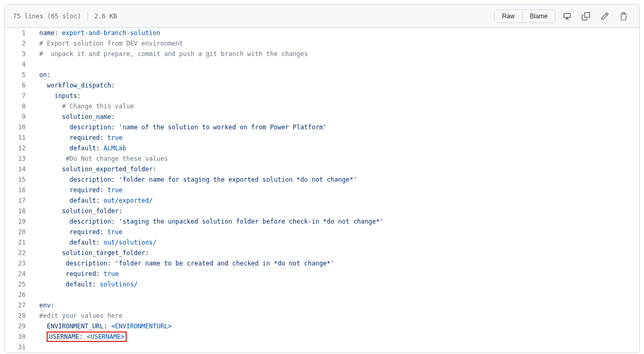  I want to click on code-line: 25 default: solutions/, so click(322, 284).